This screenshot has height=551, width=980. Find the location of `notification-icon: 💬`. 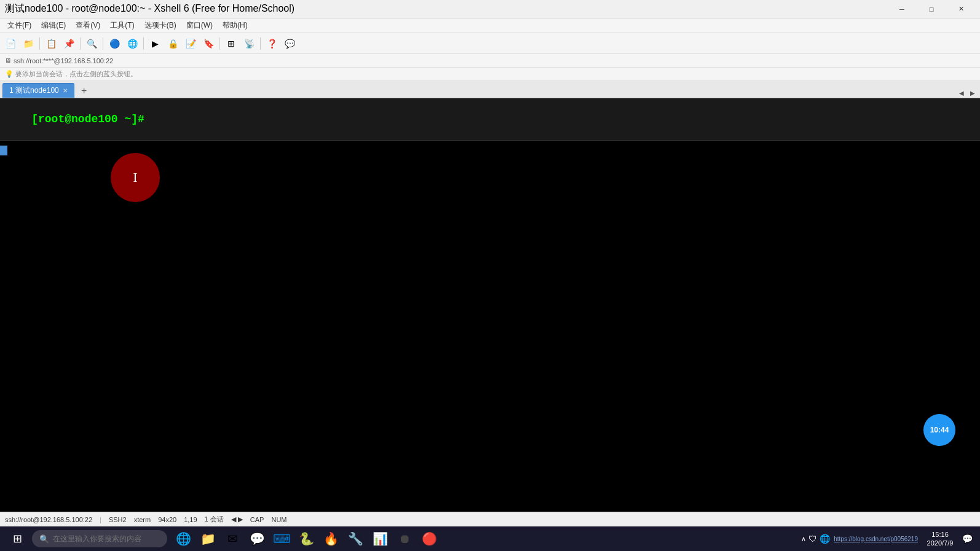

notification-icon: 💬 is located at coordinates (968, 539).